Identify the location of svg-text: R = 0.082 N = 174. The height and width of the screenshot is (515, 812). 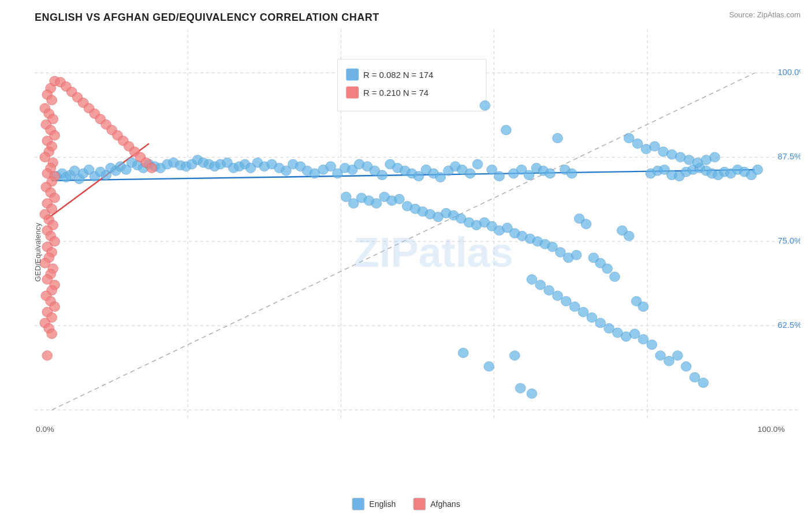
(398, 75).